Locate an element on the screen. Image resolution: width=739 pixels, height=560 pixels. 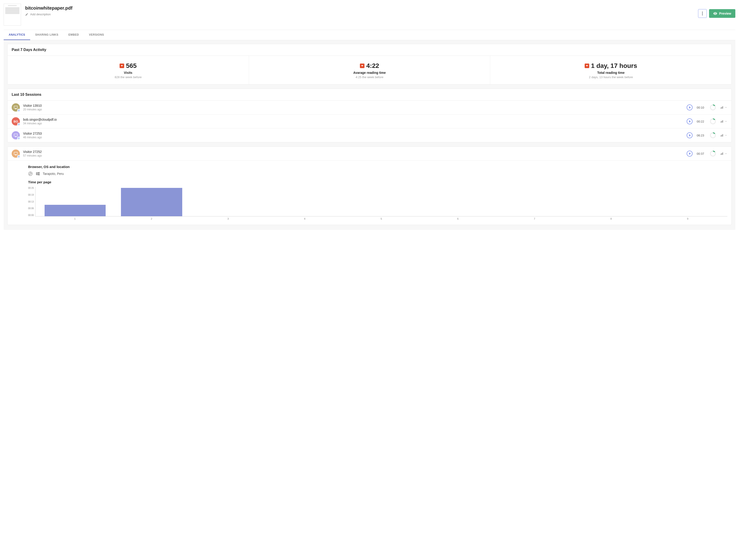
preview-label: Preview is located at coordinates (725, 13).